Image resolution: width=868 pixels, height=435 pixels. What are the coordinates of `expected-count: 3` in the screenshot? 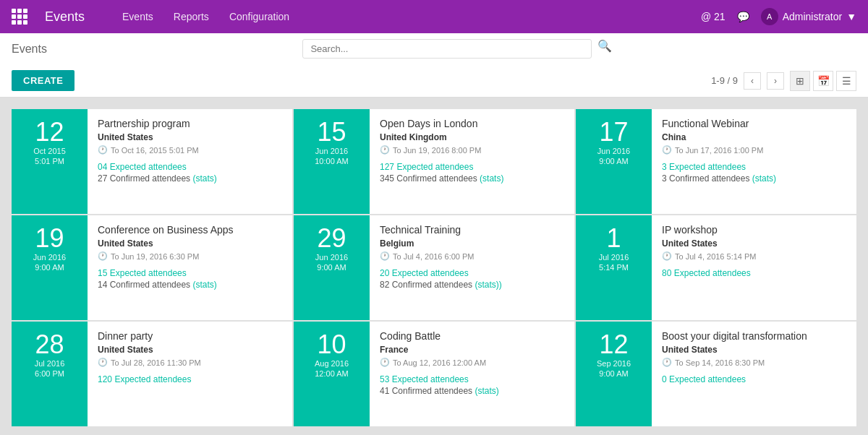 It's located at (664, 167).